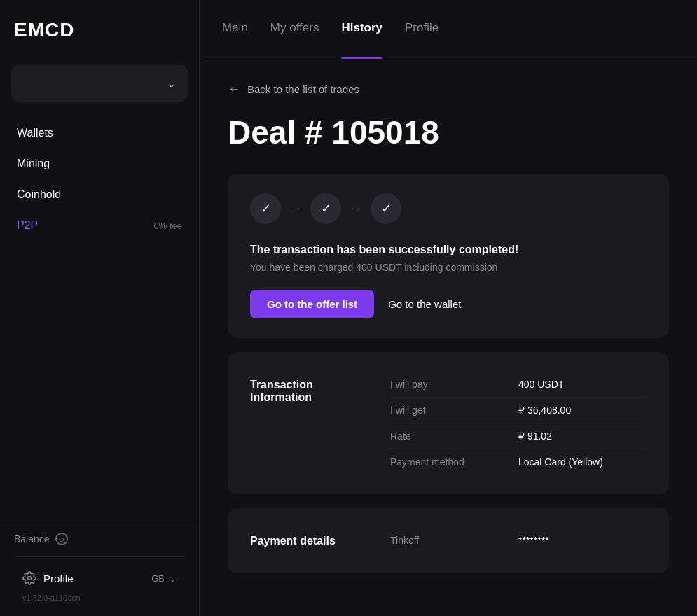  What do you see at coordinates (32, 539) in the screenshot?
I see `balance-label: Balance` at bounding box center [32, 539].